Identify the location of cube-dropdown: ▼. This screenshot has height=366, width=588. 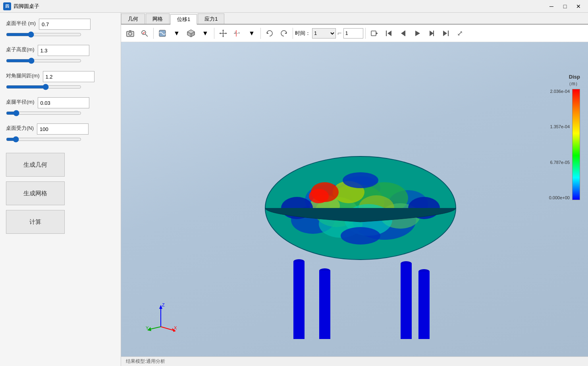
(205, 33).